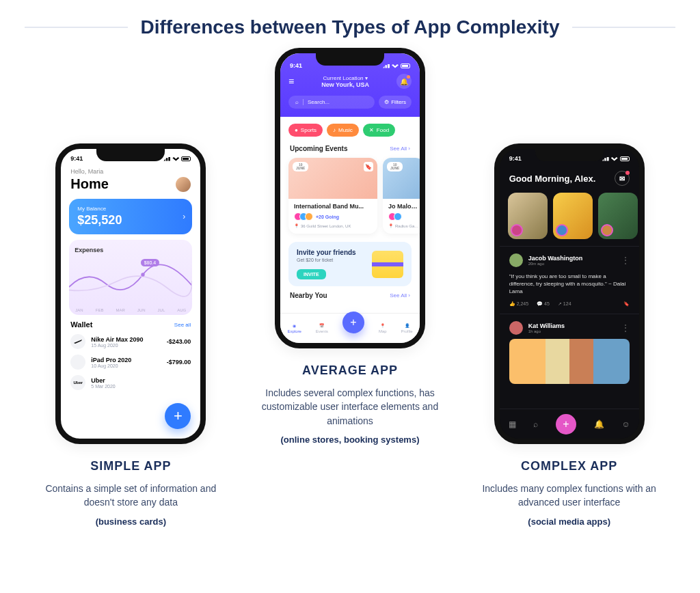 This screenshot has height=593, width=700. Describe the element at coordinates (306, 130) in the screenshot. I see `chip-sports: ●Sports` at that location.